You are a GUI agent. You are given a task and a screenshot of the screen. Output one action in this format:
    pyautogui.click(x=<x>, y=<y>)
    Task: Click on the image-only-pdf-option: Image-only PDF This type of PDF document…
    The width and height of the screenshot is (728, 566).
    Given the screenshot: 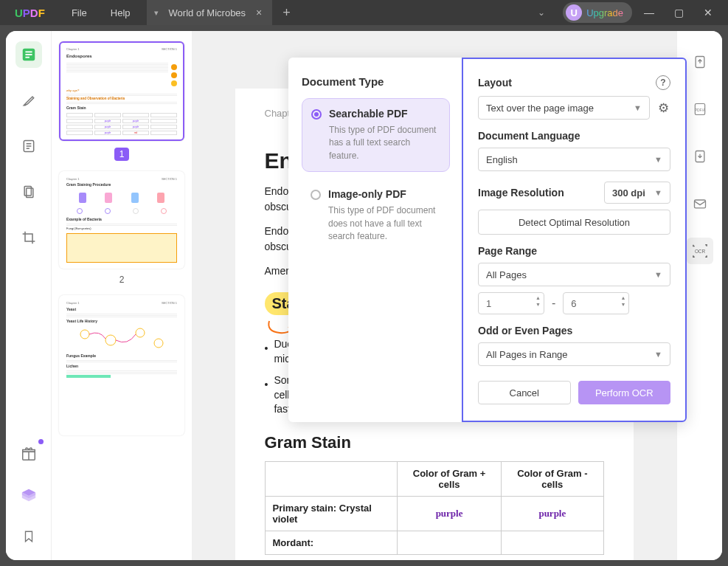 What is the action you would take?
    pyautogui.click(x=376, y=215)
    